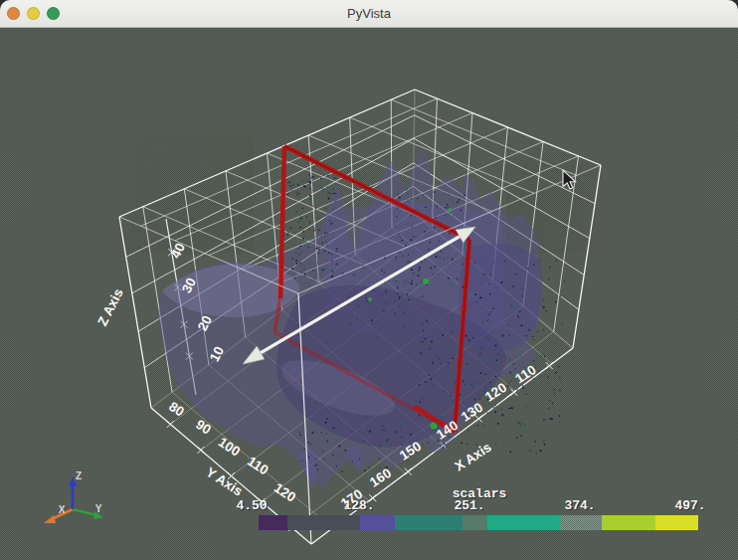  Describe the element at coordinates (569, 179) in the screenshot. I see `mouse-cursor` at that location.